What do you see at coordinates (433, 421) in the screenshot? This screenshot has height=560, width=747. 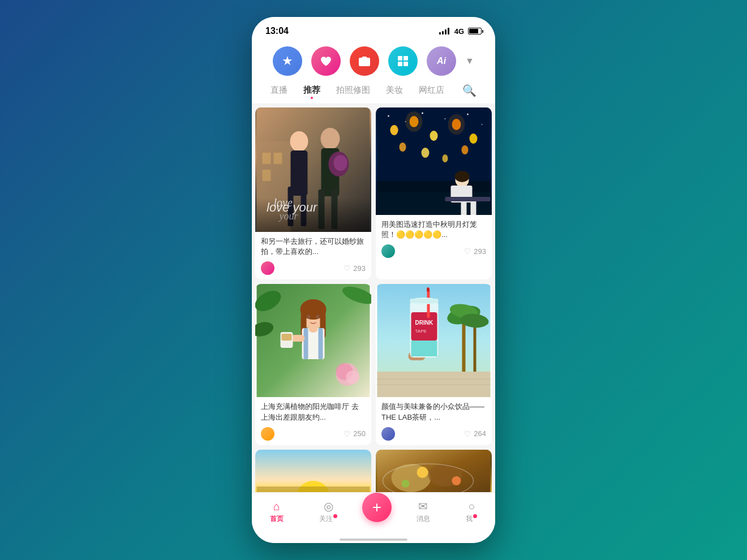 I see `card-bottom-drink: 颜值与美味兼备的小众饮品——THE LAB茶研，... ♡ 264` at bounding box center [433, 421].